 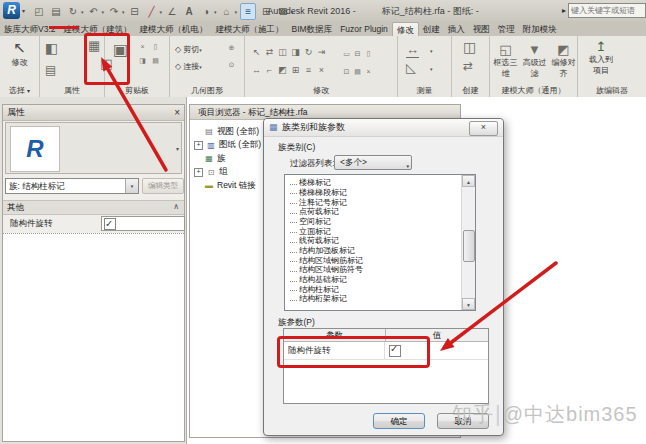 What do you see at coordinates (380, 251) in the screenshot?
I see `category-item: 结构加强板标记` at bounding box center [380, 251].